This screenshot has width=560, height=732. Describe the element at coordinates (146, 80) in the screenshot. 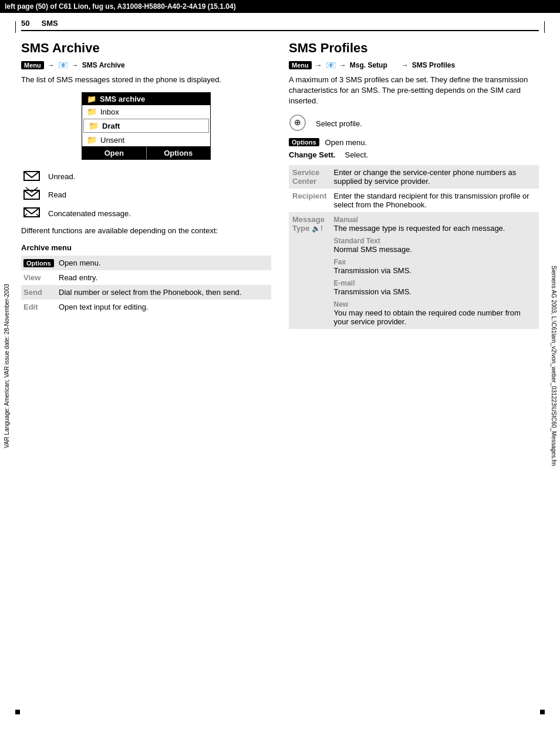

I see `left-desc-text: The list of SMS messages stored in the p…` at that location.